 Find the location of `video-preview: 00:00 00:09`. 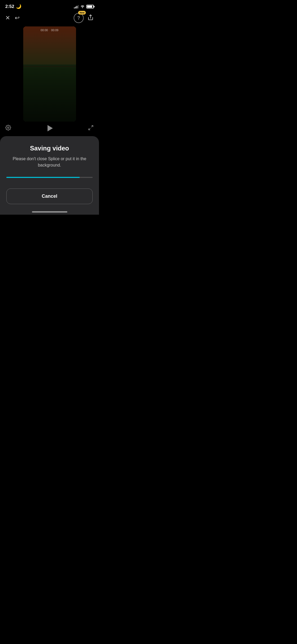

video-preview: 00:00 00:09 is located at coordinates (50, 74).